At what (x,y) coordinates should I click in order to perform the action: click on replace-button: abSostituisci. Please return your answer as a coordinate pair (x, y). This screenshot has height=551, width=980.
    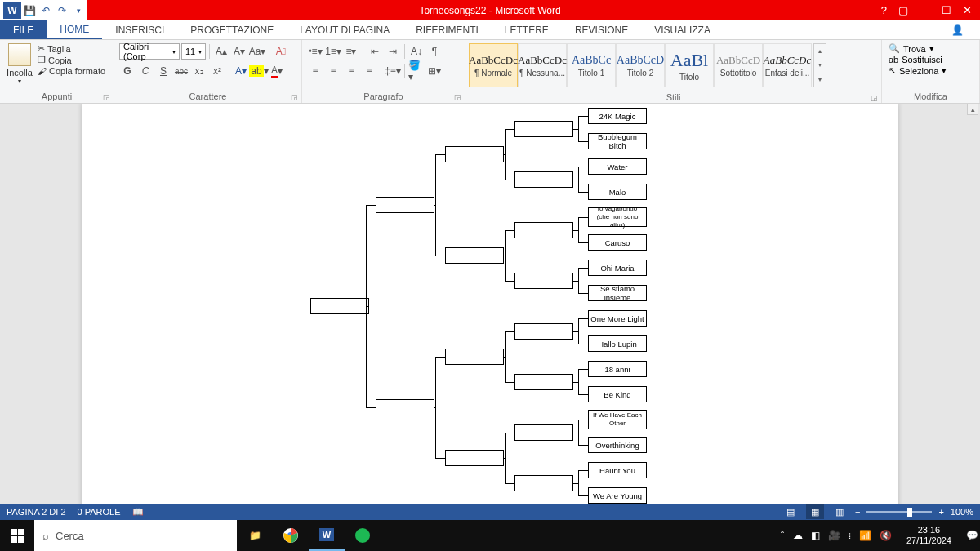
    Looking at the image, I should click on (931, 60).